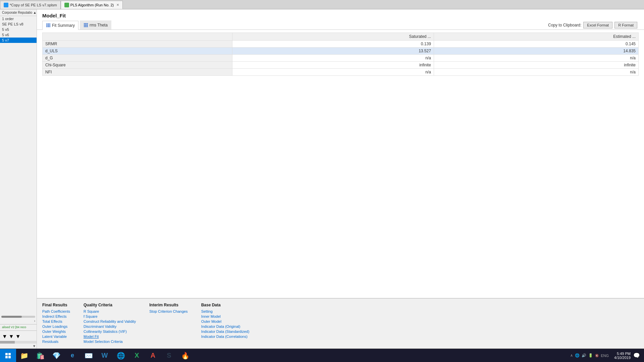 The height and width of the screenshot is (362, 644). What do you see at coordinates (168, 311) in the screenshot?
I see `nav-link-stop-criterion: Stop Criterion Changes` at bounding box center [168, 311].